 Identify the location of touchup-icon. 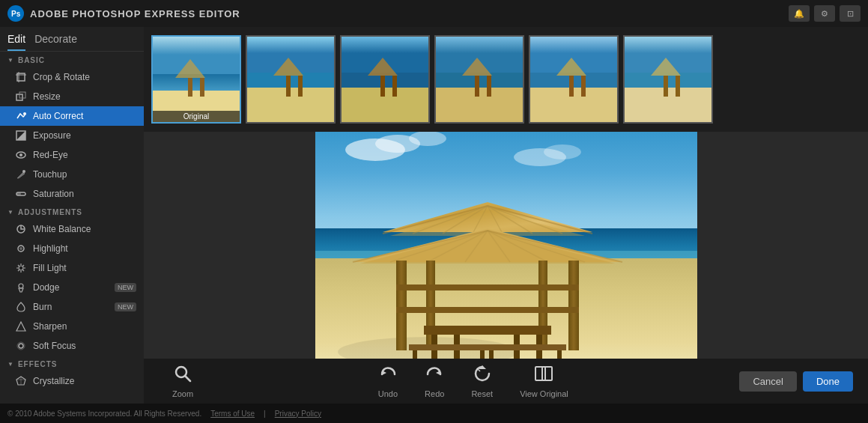
(21, 174).